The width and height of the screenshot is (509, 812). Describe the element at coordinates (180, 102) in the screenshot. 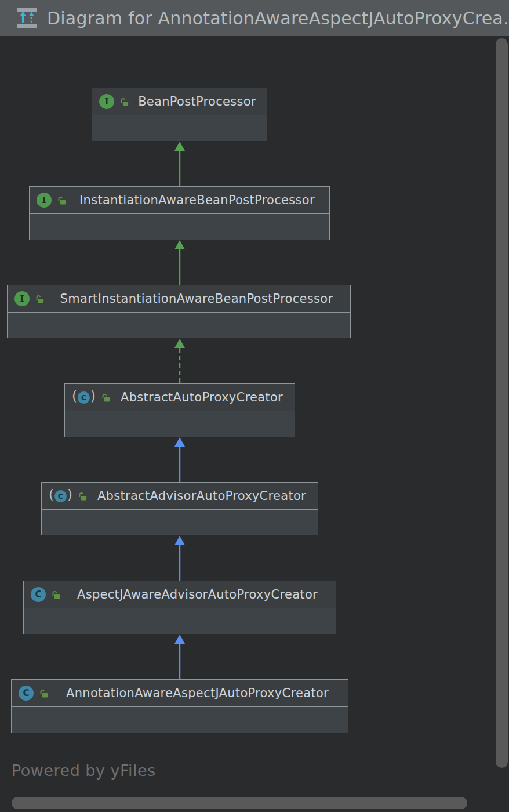

I see `node-header: I BeanPostProcessor` at that location.